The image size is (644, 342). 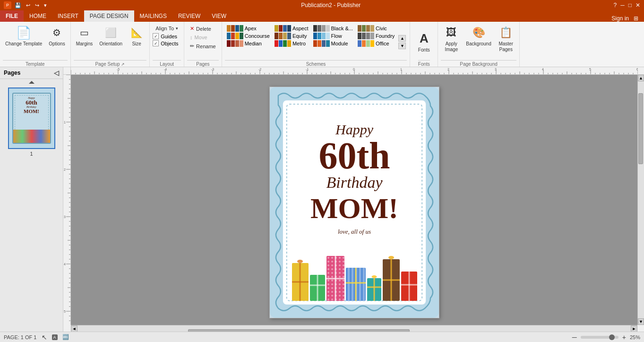 I want to click on guides-checkbox: ✓ Guides, so click(x=167, y=36).